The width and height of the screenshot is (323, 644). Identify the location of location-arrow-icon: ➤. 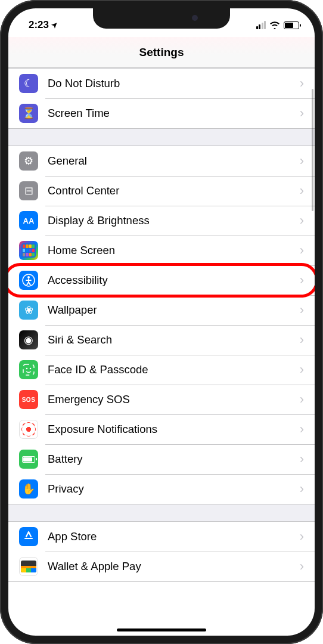
(55, 25).